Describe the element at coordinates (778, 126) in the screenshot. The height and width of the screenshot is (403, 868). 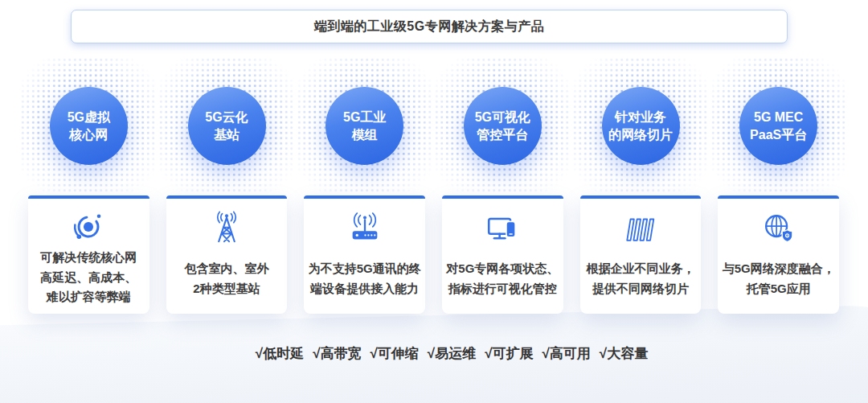
I see `column-mec-paas: 5G MEC PaaS平台` at that location.